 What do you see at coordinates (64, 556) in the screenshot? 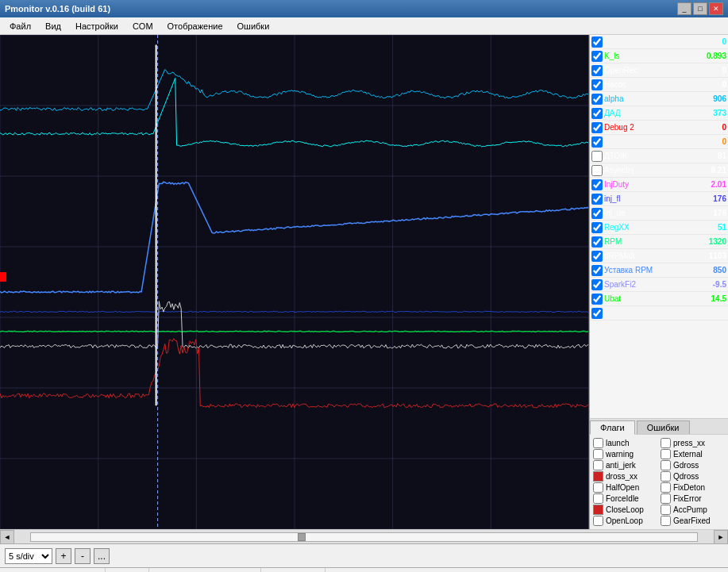
I see `zoom-in-button: +` at bounding box center [64, 556].